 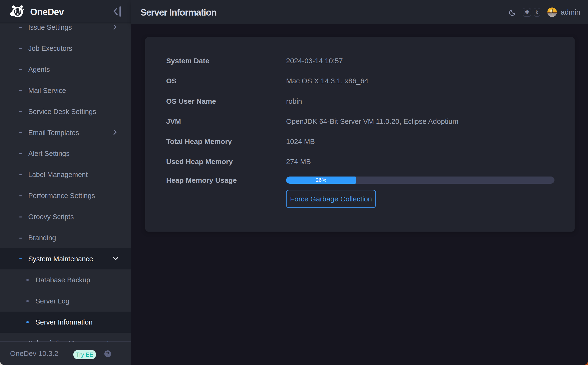 I want to click on sidebar-item-label: Email Templates, so click(x=54, y=133).